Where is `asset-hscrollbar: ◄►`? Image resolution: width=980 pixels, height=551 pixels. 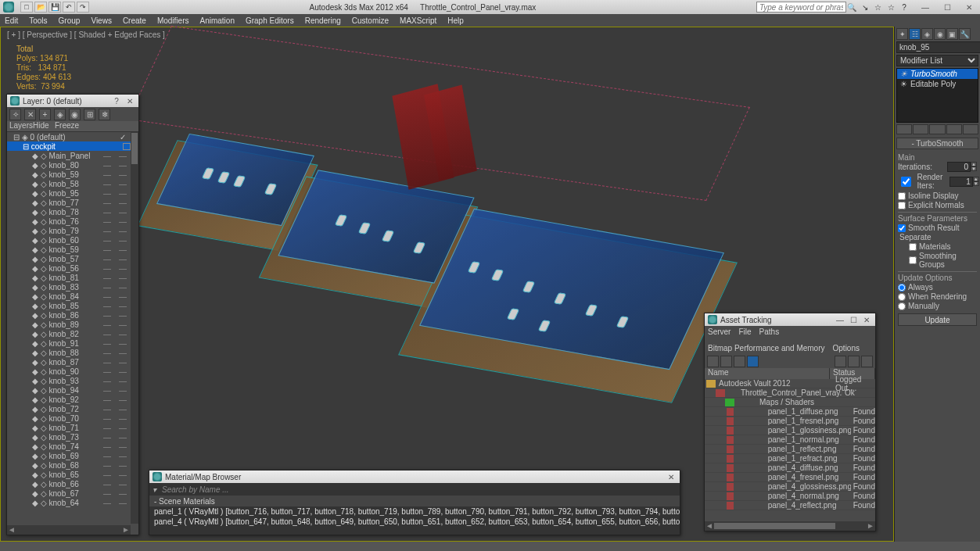
asset-hscrollbar: ◄► is located at coordinates (790, 526).